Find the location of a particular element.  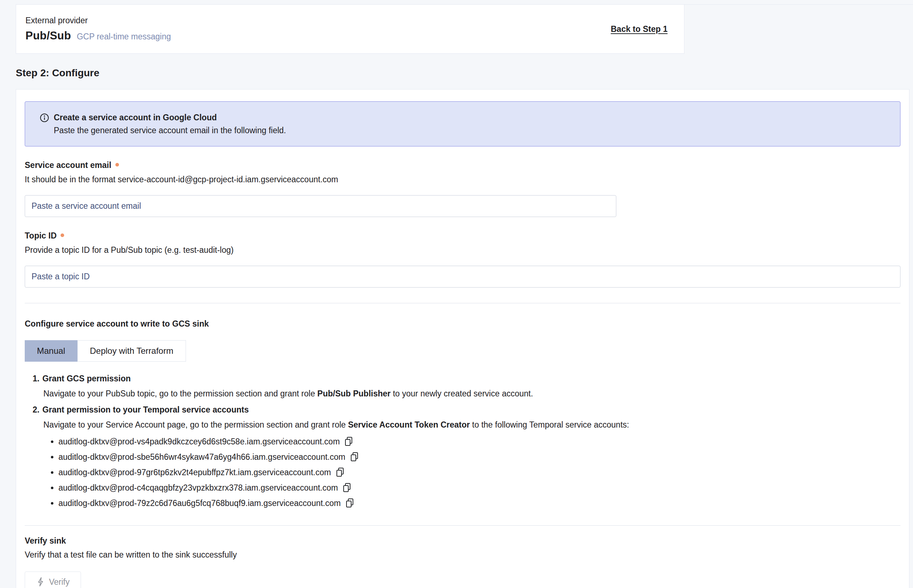

topic-id-helper: Provide a topic ID for a Pub/Sub topic (… is located at coordinates (463, 250).